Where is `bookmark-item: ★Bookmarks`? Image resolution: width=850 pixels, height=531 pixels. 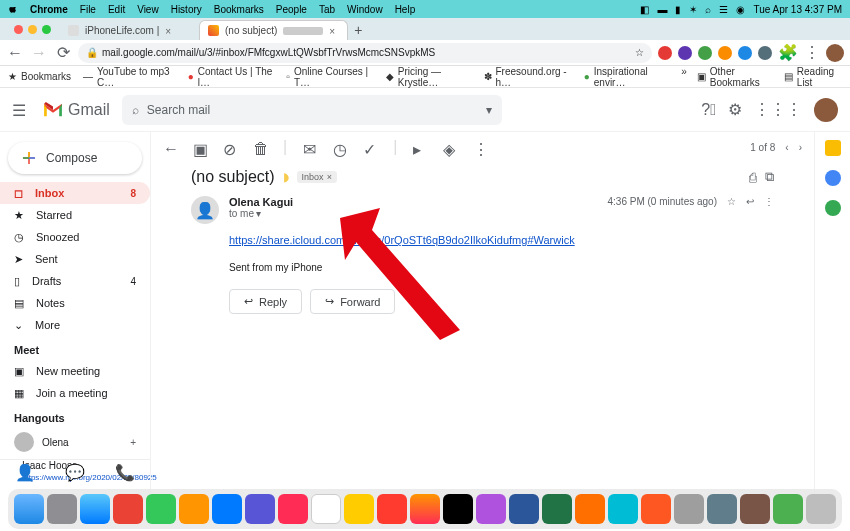
bookmark-item: ★Bookmarks is located at coordinates (40, 76).